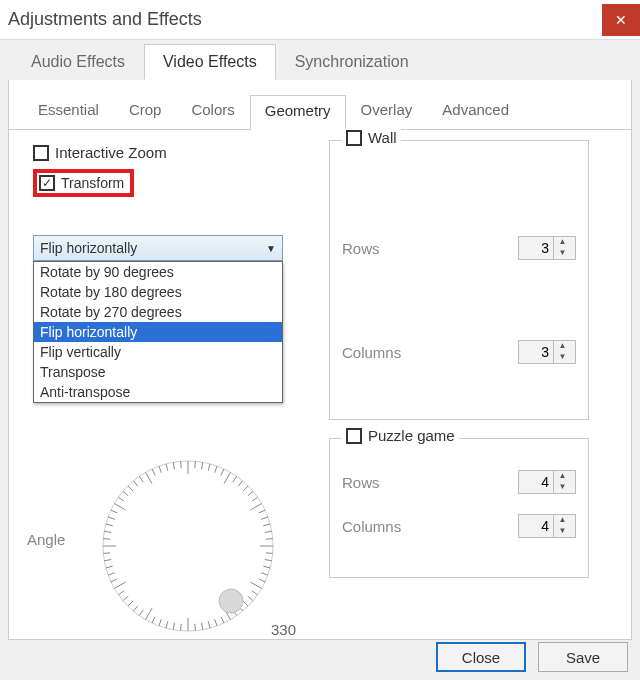 The width and height of the screenshot is (640, 680). Describe the element at coordinates (210, 62) in the screenshot. I see `tab-video-effects: Video Effects` at that location.